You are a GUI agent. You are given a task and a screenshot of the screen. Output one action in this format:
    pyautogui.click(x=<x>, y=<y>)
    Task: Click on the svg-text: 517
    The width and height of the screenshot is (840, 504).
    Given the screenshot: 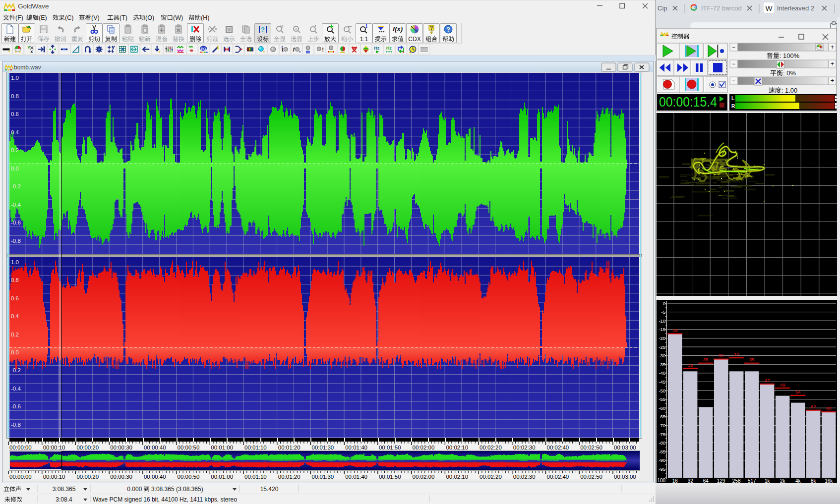 What is the action you would take?
    pyautogui.click(x=752, y=481)
    